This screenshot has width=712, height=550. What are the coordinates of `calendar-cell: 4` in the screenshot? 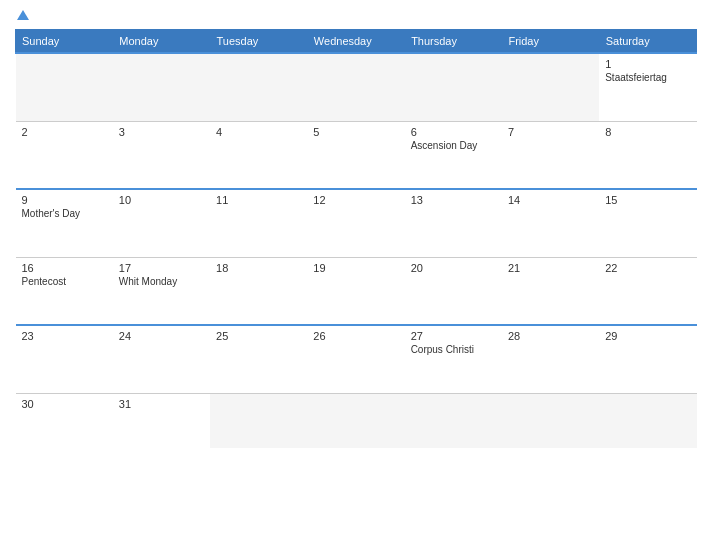 It's located at (258, 155).